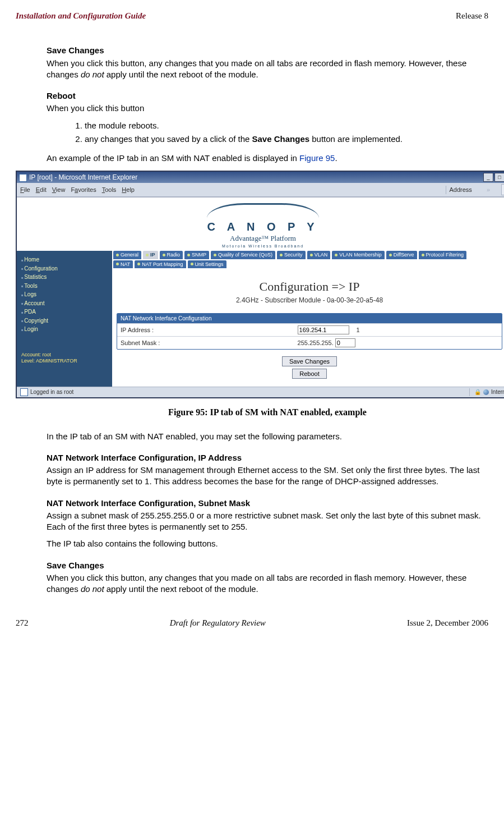  I want to click on subnet-mask-fixed: 255.255.255., so click(316, 343).